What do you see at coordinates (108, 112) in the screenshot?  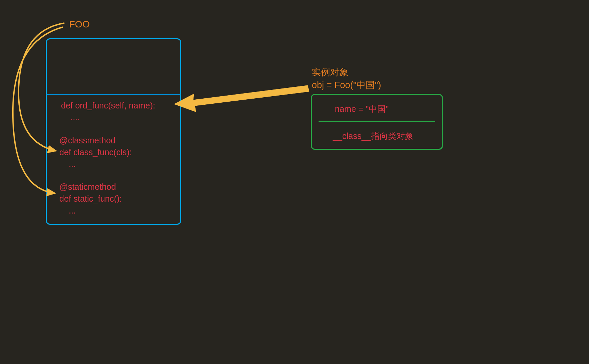 I see `ord-func-definition: def ord_func(self, name): ....` at bounding box center [108, 112].